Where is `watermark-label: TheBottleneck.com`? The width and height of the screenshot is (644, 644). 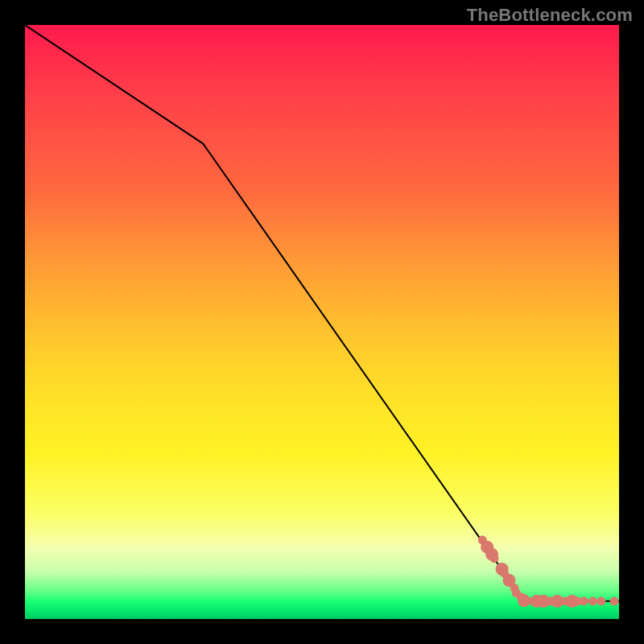
watermark-label: TheBottleneck.com is located at coordinates (550, 15).